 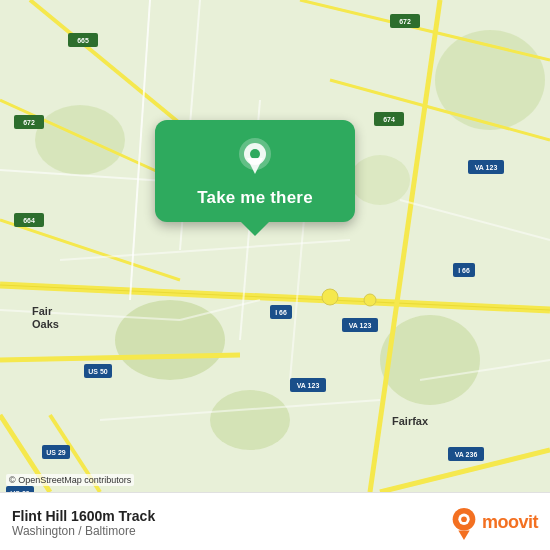 I want to click on take-me-there-popup: Take me there, so click(x=255, y=171).